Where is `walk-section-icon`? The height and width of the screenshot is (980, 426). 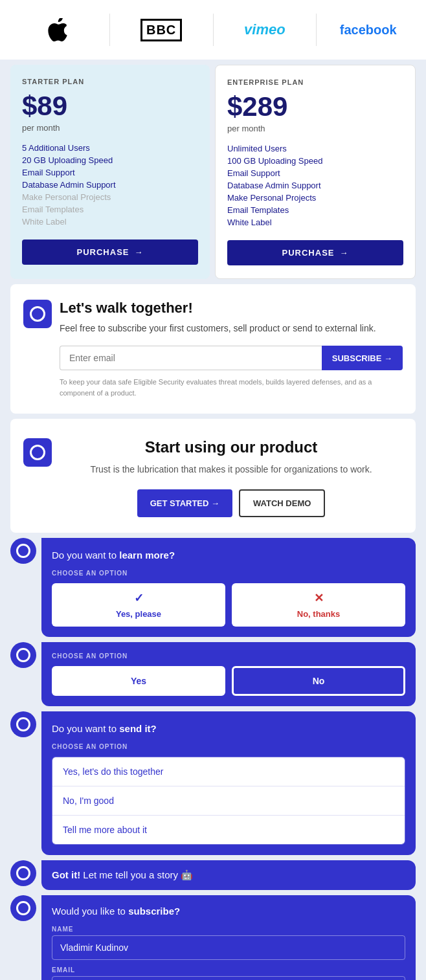 walk-section-icon is located at coordinates (38, 314).